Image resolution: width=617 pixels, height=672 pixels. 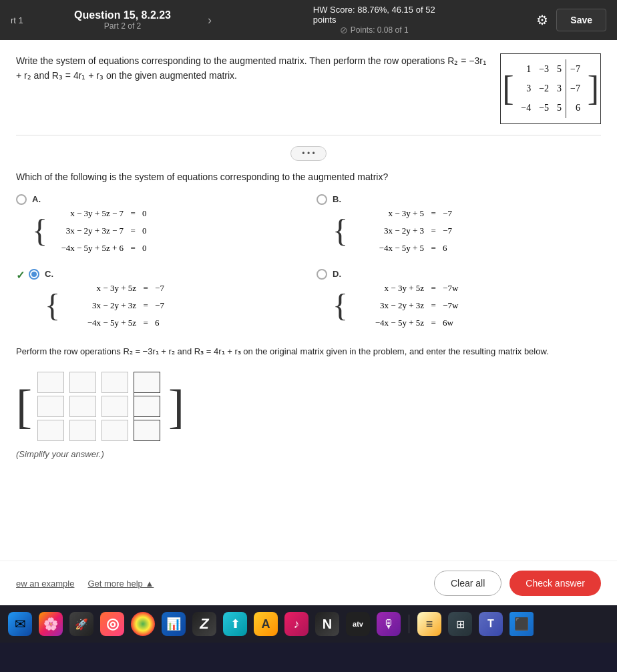 What do you see at coordinates (308, 352) in the screenshot?
I see `row-ops-text: Perform the row operations R₂ = −3r₁ + r…` at bounding box center [308, 352].